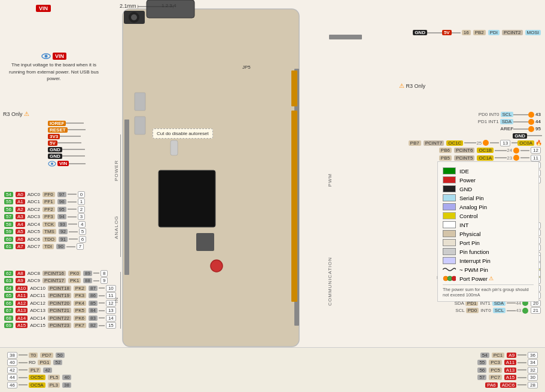 The image size is (545, 392). Describe the element at coordinates (488, 291) in the screenshot. I see `power-note: The power sum for each pin's group shoul…` at that location.